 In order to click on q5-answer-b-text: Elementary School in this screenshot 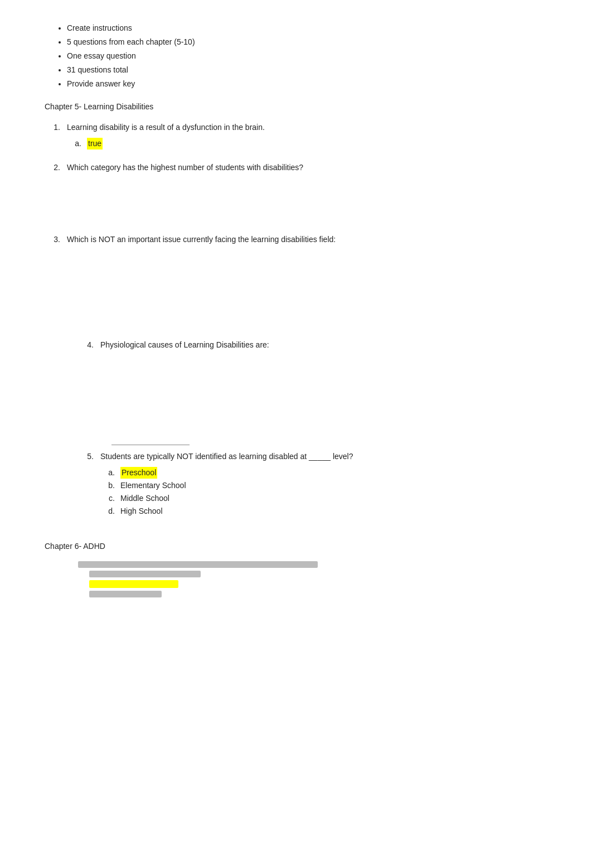, I will do `click(153, 485)`.